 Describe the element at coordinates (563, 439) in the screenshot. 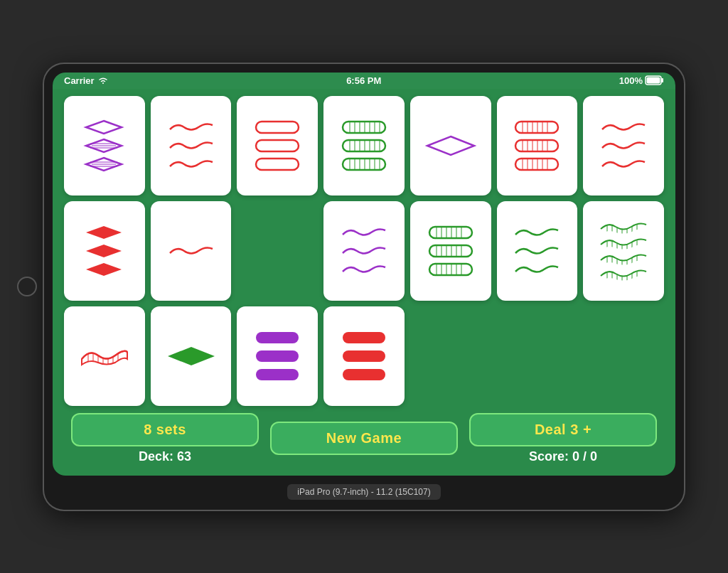

I see `bottom-right: Deal 3 + Score: 0 / 0` at that location.